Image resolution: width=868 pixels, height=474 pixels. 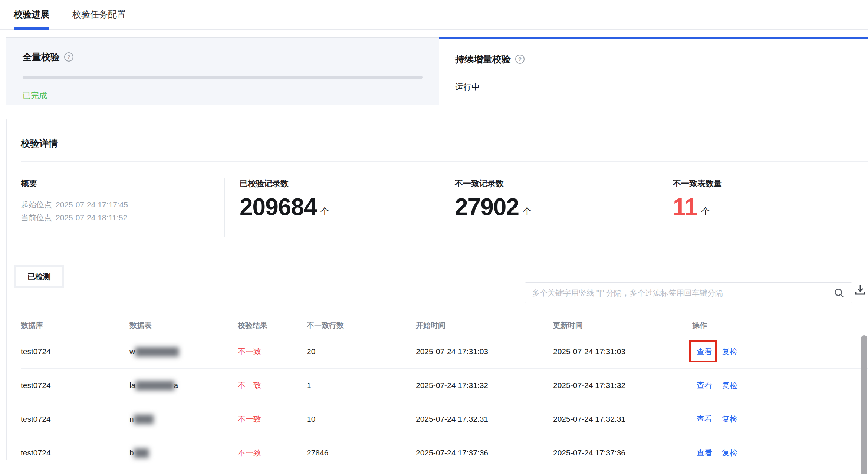 I want to click on top-tab-bar: 校验进展 校验任务配置, so click(x=434, y=15).